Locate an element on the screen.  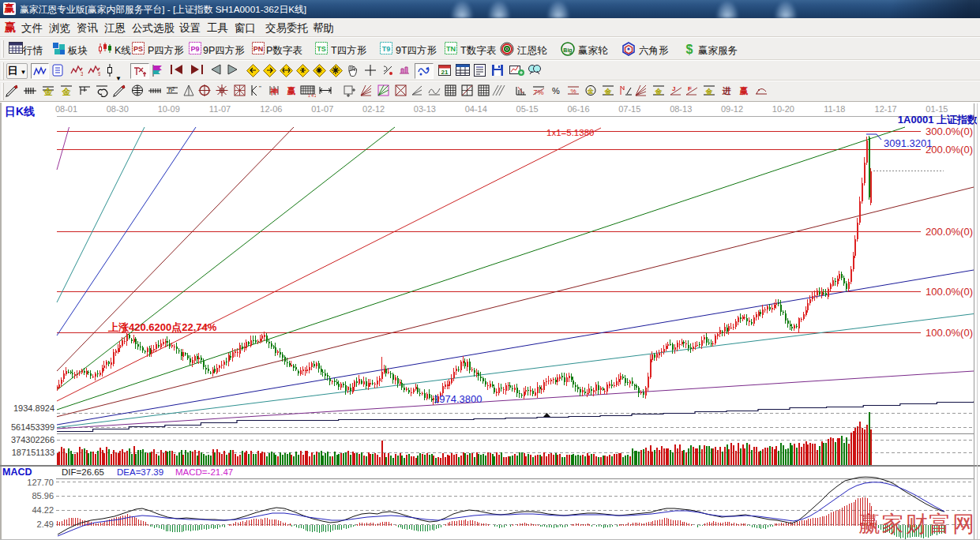
svg-text: 08-30 is located at coordinates (118, 109).